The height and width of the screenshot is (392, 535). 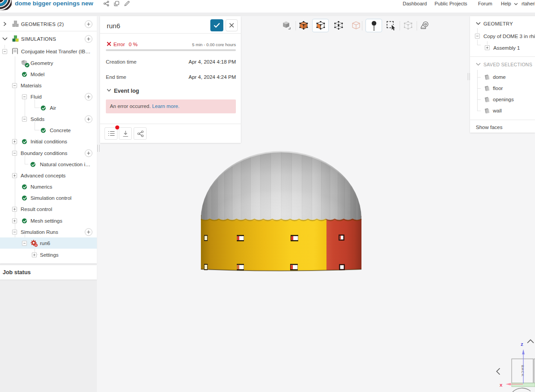 What do you see at coordinates (501, 385) in the screenshot?
I see `svg-text: x` at bounding box center [501, 385].